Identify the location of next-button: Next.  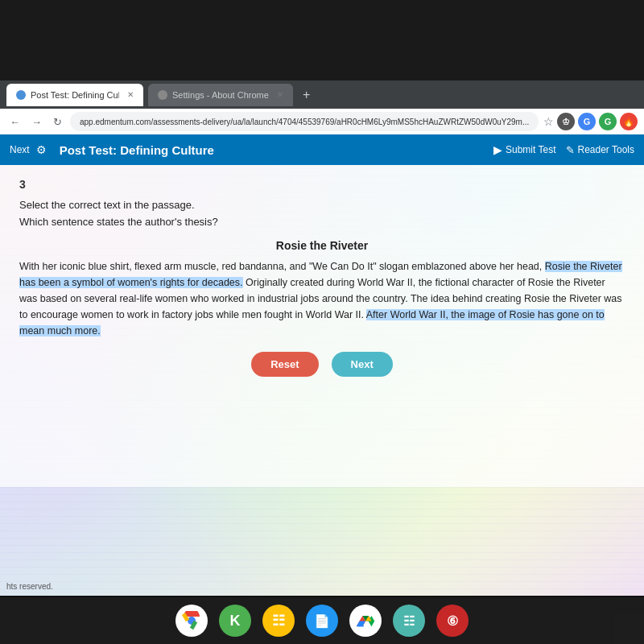
(362, 364).